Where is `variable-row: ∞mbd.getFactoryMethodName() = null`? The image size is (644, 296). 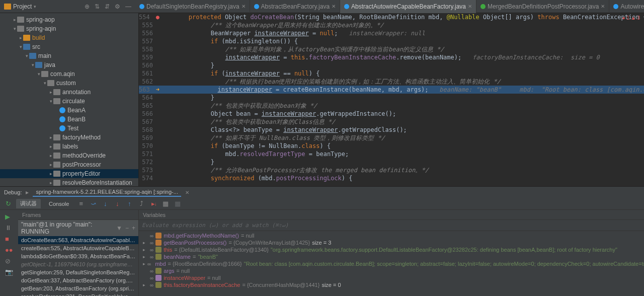
variable-row: ∞mbd.getFactoryMethodName() = null is located at coordinates (391, 236).